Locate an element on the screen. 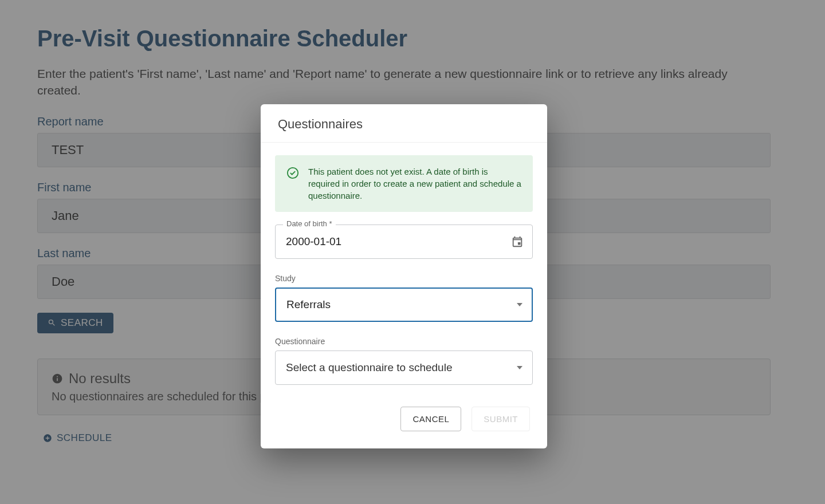  questionnaire-select: Select a questionnaire to schedule is located at coordinates (404, 368).